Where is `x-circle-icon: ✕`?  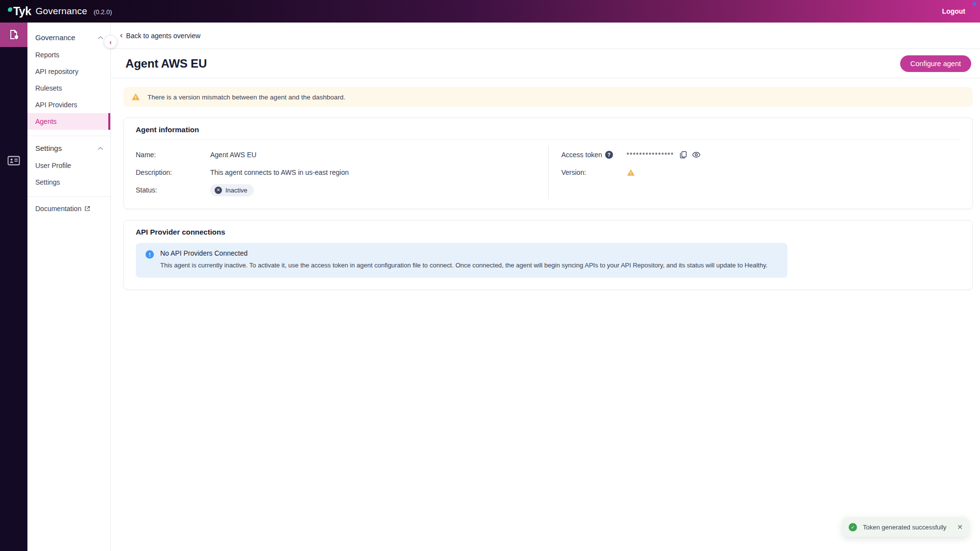
x-circle-icon: ✕ is located at coordinates (219, 190).